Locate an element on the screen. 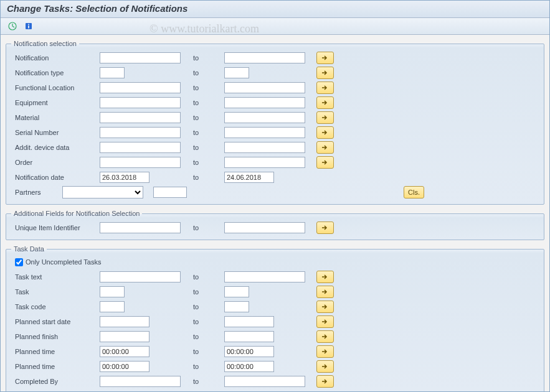  device-to-input is located at coordinates (265, 147).